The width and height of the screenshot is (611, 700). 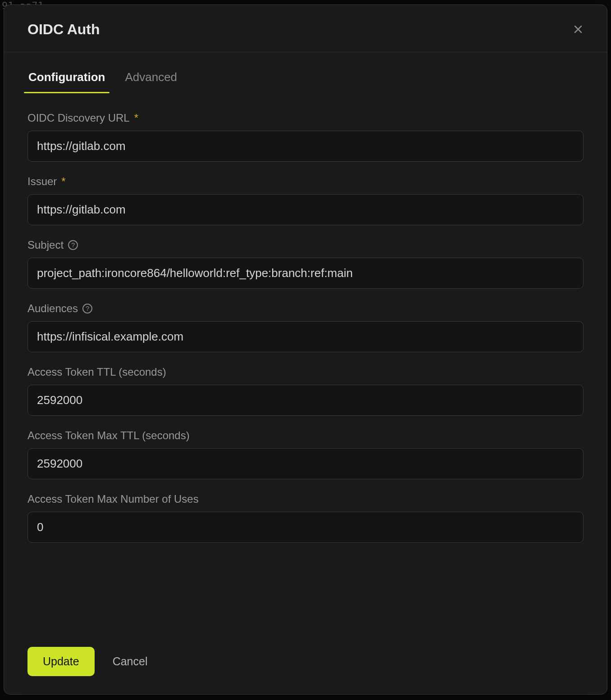 I want to click on input-access-token-max-ttl, so click(x=306, y=464).